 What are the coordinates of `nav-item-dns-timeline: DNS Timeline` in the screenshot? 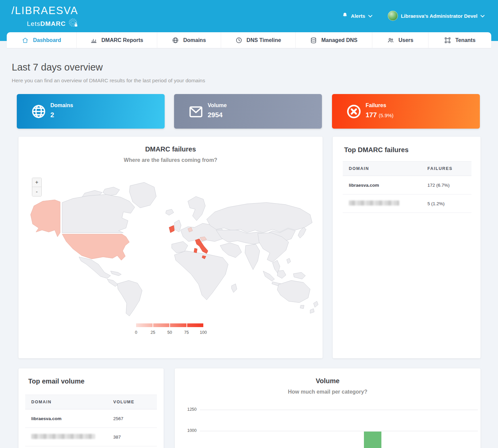 It's located at (258, 40).